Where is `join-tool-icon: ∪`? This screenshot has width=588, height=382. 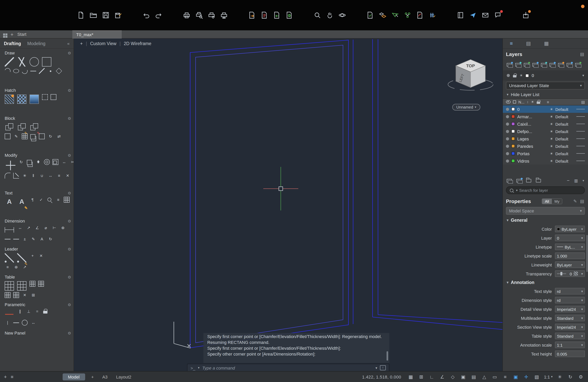
join-tool-icon: ∪ is located at coordinates (42, 176).